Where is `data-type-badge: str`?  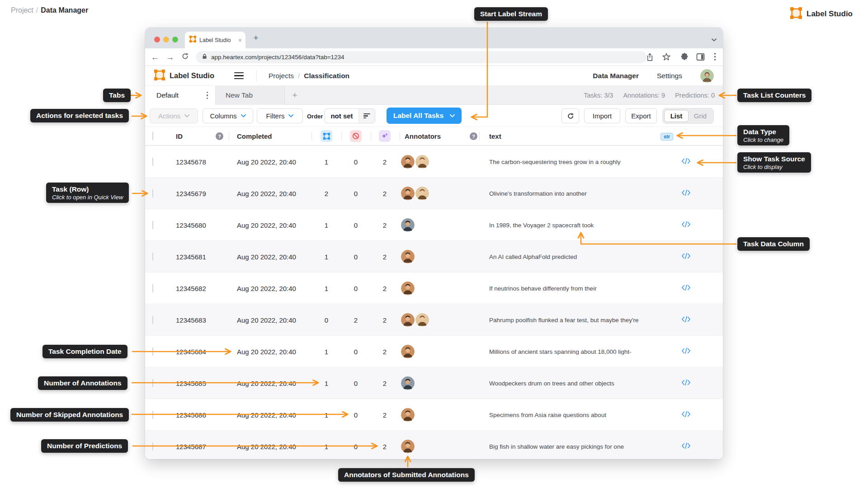 data-type-badge: str is located at coordinates (667, 136).